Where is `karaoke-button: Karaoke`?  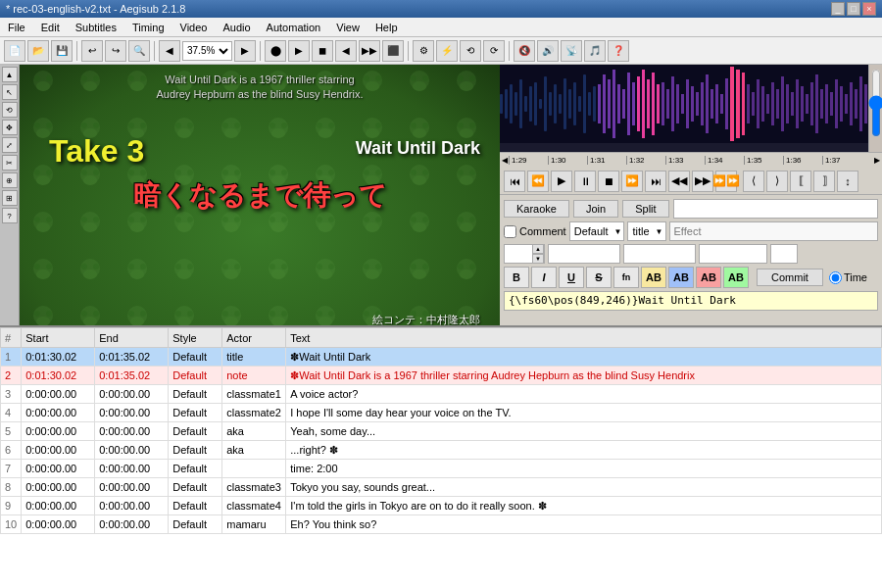 karaoke-button: Karaoke is located at coordinates (537, 209).